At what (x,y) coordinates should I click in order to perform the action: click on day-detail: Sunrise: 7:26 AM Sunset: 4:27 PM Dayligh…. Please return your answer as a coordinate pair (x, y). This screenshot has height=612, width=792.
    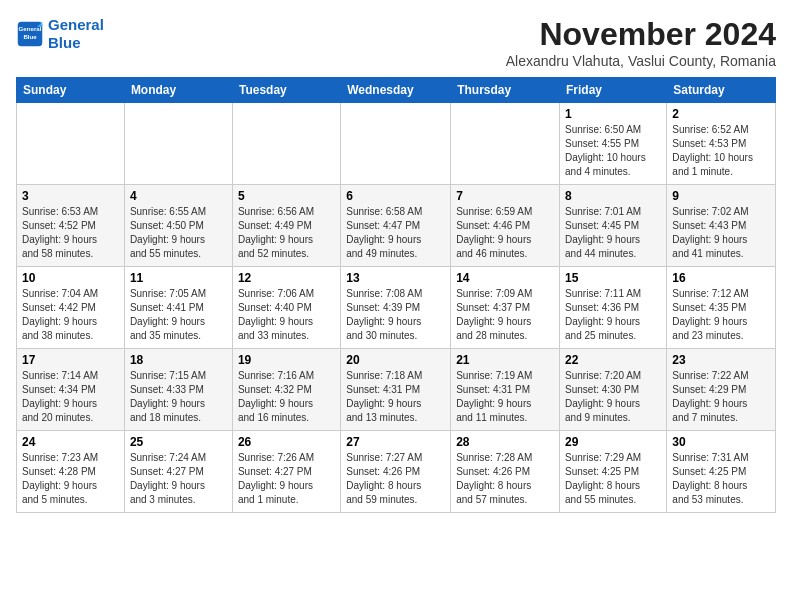
    Looking at the image, I should click on (286, 479).